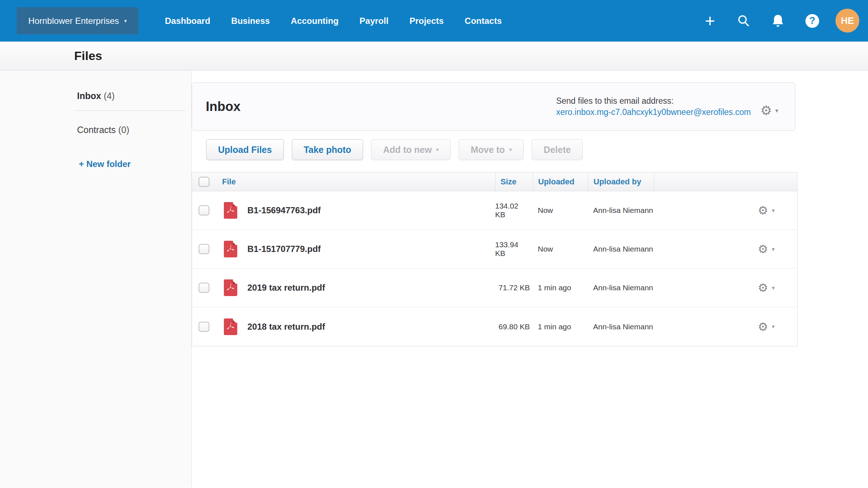  I want to click on nav-item-dashboard: Dashboard, so click(187, 21).